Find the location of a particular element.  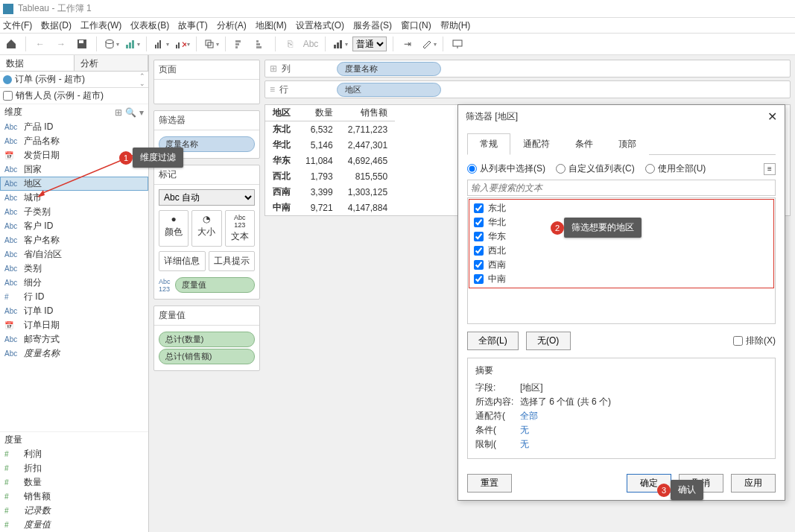

radio-custom-list: 自定义值列表(C) is located at coordinates (595, 168).